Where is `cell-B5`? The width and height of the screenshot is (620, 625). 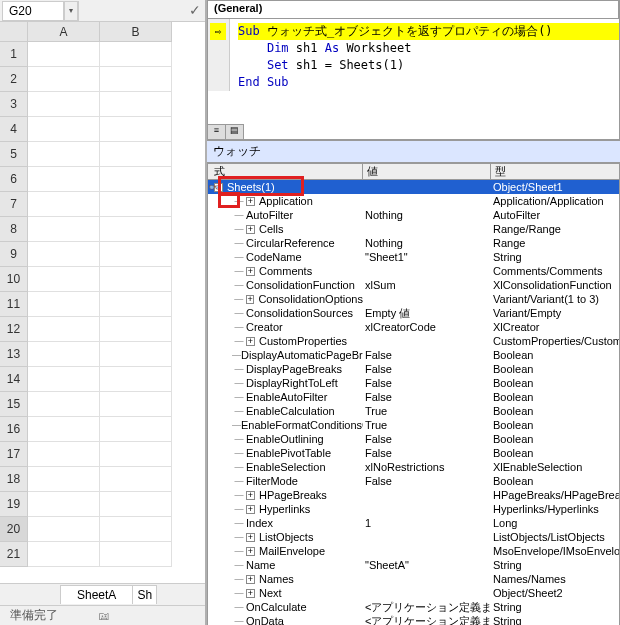 cell-B5 is located at coordinates (136, 154).